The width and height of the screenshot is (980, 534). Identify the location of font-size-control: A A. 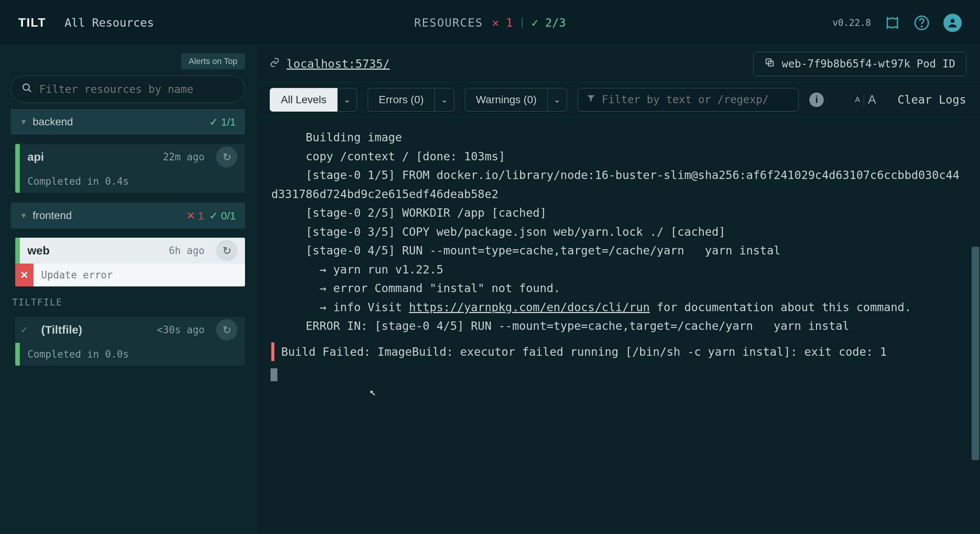
(866, 100).